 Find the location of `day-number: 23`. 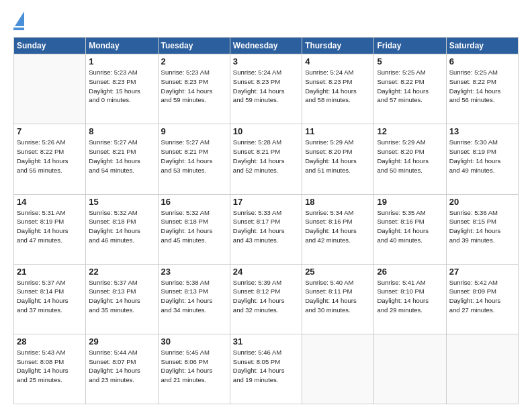

day-number: 23 is located at coordinates (194, 271).